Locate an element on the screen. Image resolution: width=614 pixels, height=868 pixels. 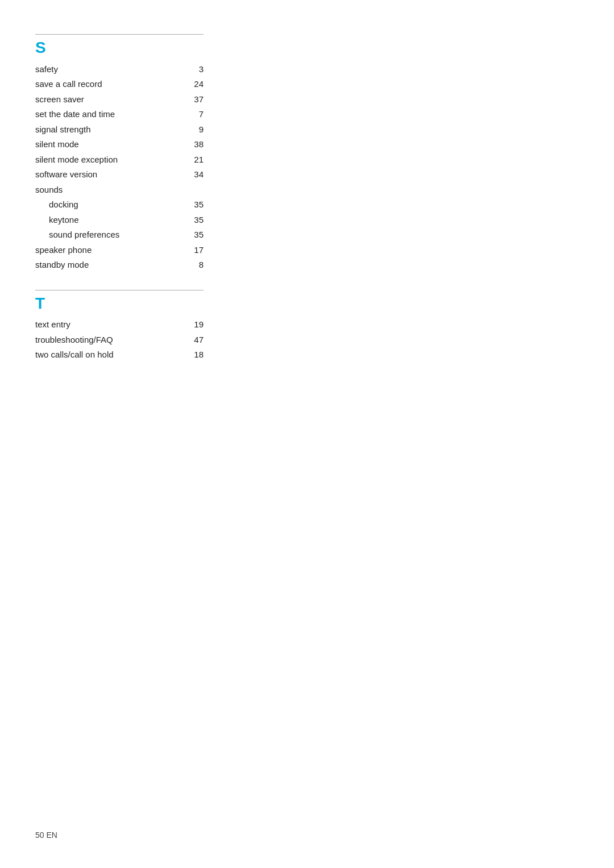
entry-label: screen saver is located at coordinates (106, 100).